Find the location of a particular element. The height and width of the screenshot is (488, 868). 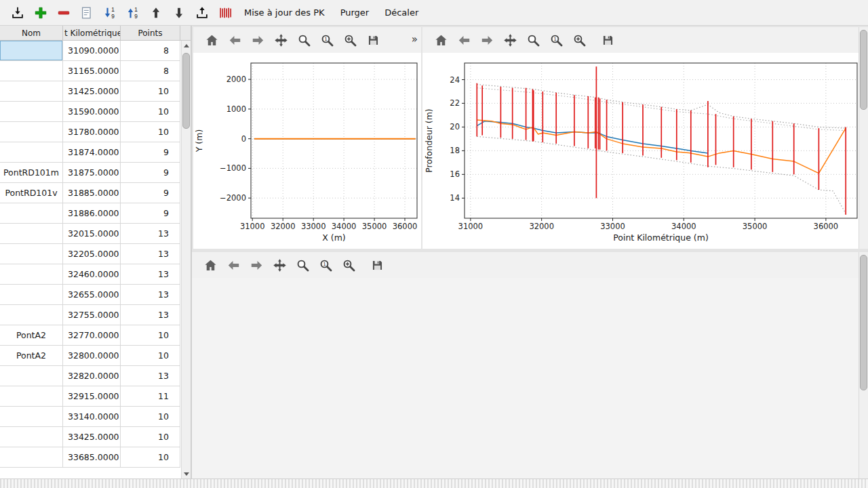

table-cell: PontA2 is located at coordinates (31, 355).